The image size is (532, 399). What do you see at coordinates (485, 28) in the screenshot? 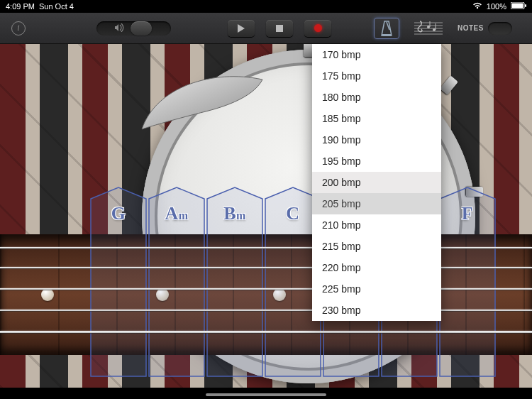
I see `notes-toggle: NOTES` at bounding box center [485, 28].